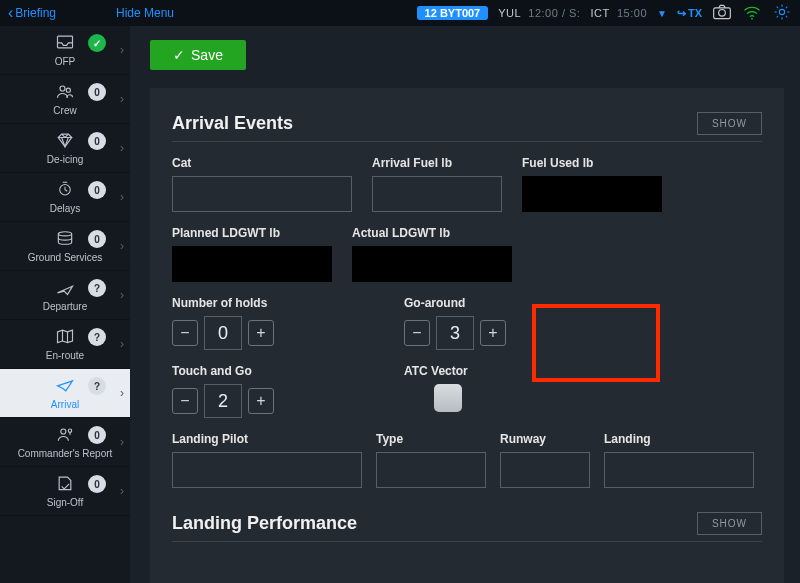 Image resolution: width=800 pixels, height=583 pixels. I want to click on landing-pilot-input, so click(267, 470).